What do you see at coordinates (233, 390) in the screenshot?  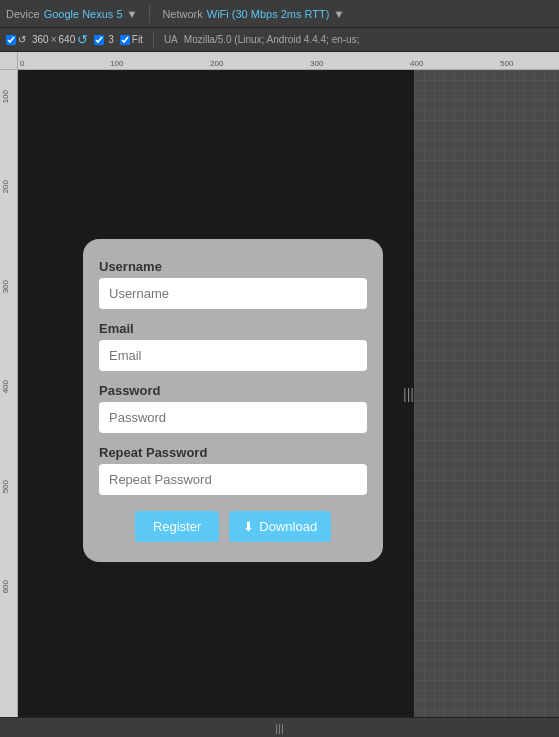 I see `password-label: Password` at bounding box center [233, 390].